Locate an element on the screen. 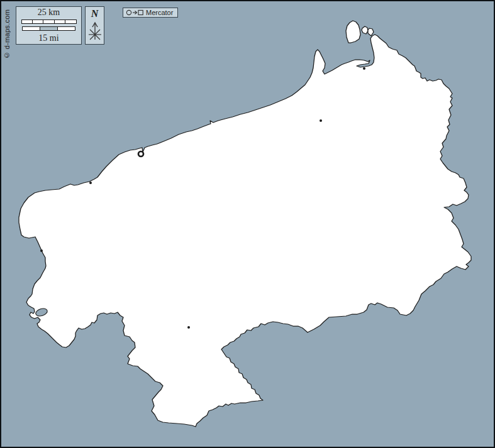 This screenshot has width=495, height=448. projection-label: Mercator is located at coordinates (160, 13).